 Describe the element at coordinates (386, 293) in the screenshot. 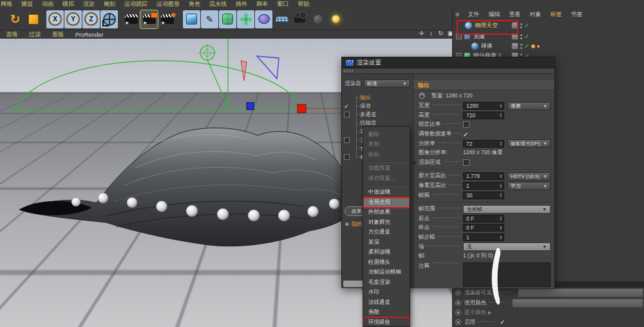

I see `menu-item-水印: 水印` at that location.